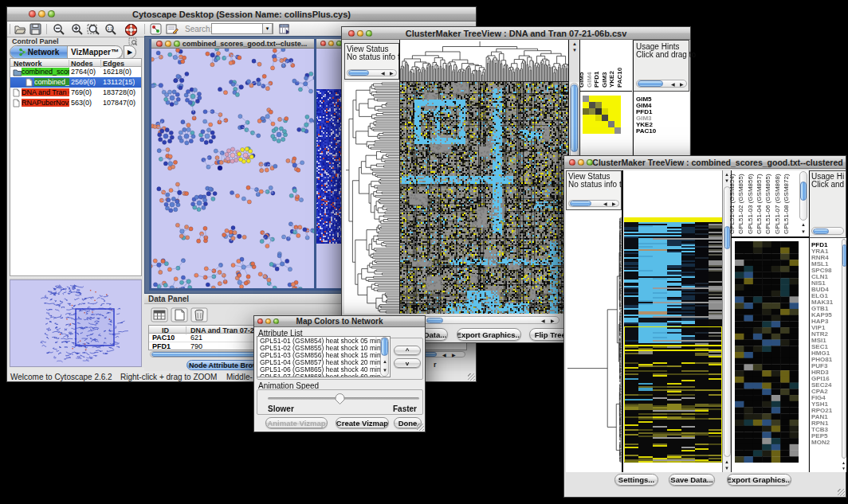 The width and height of the screenshot is (848, 504). What do you see at coordinates (268, 29) in the screenshot?
I see `search-dropdown-arrow: ▼` at bounding box center [268, 29].